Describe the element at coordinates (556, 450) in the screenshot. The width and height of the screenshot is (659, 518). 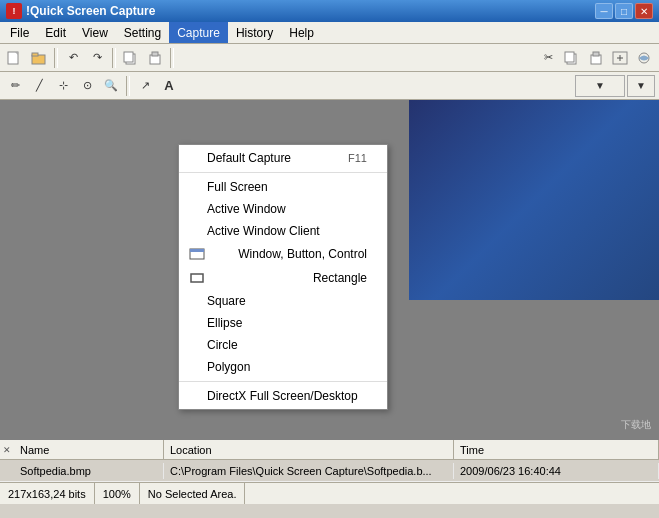
I see `col-header-time: Time` at that location.